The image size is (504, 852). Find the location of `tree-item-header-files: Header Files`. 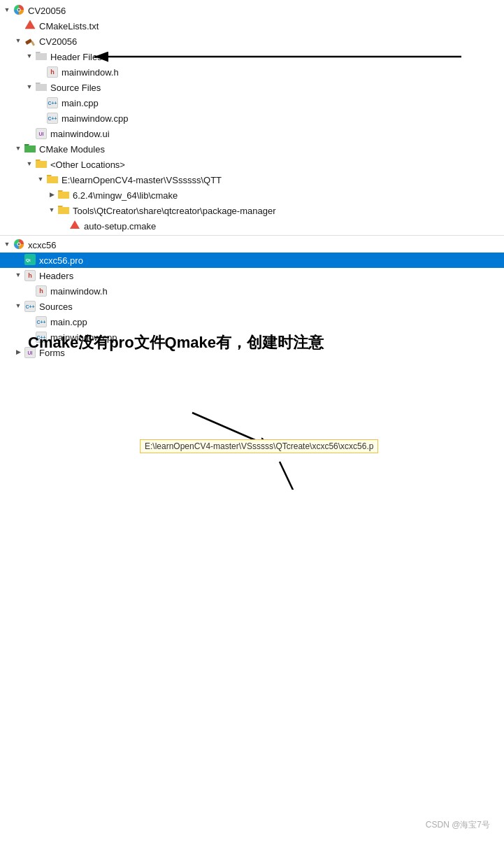

tree-item-header-files: Header Files is located at coordinates (252, 57).